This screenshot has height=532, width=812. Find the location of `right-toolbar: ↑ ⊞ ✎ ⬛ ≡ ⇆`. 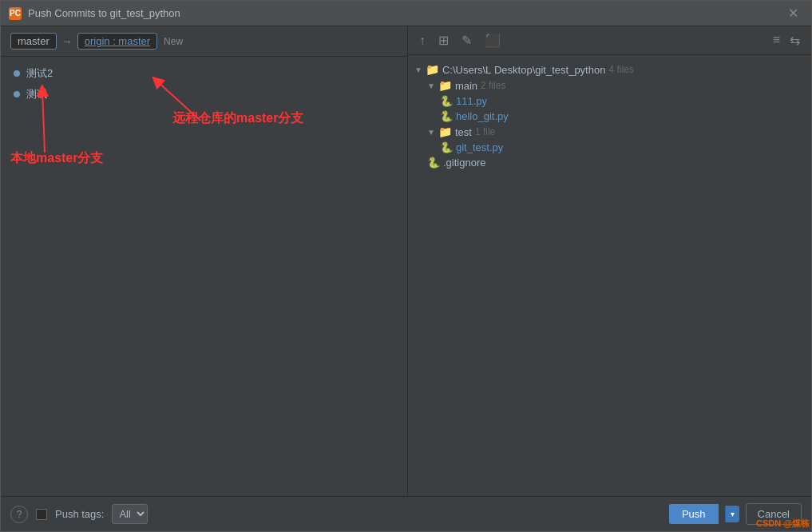

right-toolbar: ↑ ⊞ ✎ ⬛ ≡ ⇆ is located at coordinates (610, 41).